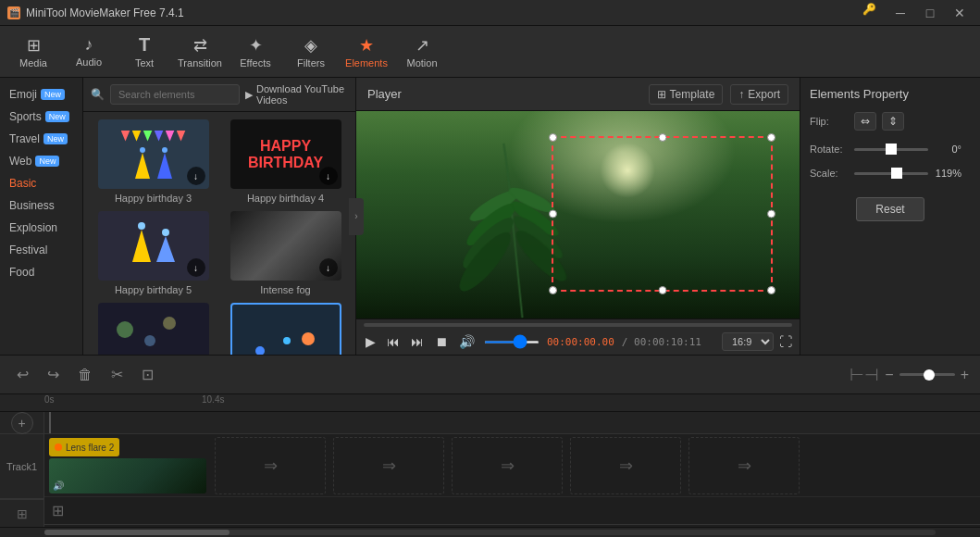  I want to click on toolbar-item-effects: ✦ Effects, so click(255, 52).